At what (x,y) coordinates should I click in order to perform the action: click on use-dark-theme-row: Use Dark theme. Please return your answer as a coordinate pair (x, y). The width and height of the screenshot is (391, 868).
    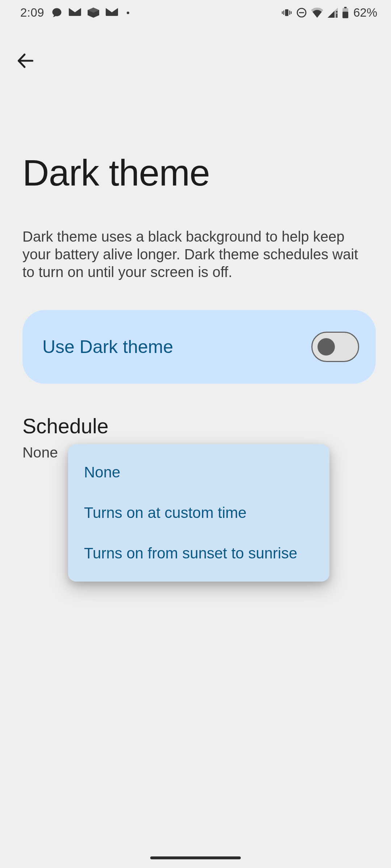
    Looking at the image, I should click on (199, 347).